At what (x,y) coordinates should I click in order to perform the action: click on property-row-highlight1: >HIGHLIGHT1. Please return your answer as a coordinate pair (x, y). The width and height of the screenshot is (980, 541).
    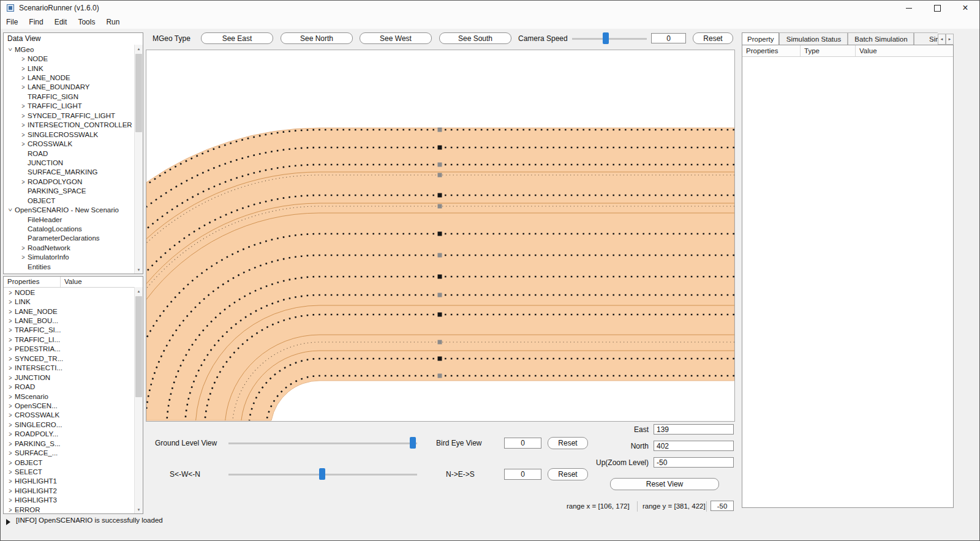
    Looking at the image, I should click on (69, 481).